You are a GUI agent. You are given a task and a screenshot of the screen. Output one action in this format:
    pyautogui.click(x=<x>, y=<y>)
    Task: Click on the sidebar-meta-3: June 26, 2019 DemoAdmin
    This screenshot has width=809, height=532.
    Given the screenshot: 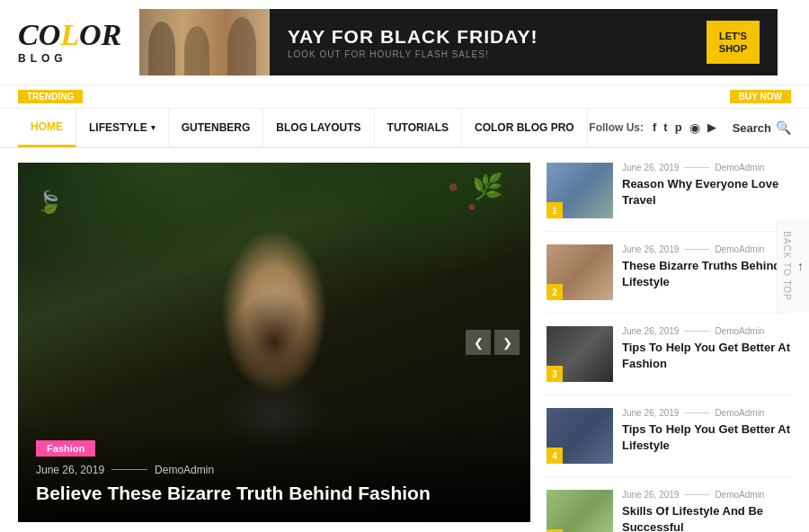 What is the action you would take?
    pyautogui.click(x=707, y=331)
    